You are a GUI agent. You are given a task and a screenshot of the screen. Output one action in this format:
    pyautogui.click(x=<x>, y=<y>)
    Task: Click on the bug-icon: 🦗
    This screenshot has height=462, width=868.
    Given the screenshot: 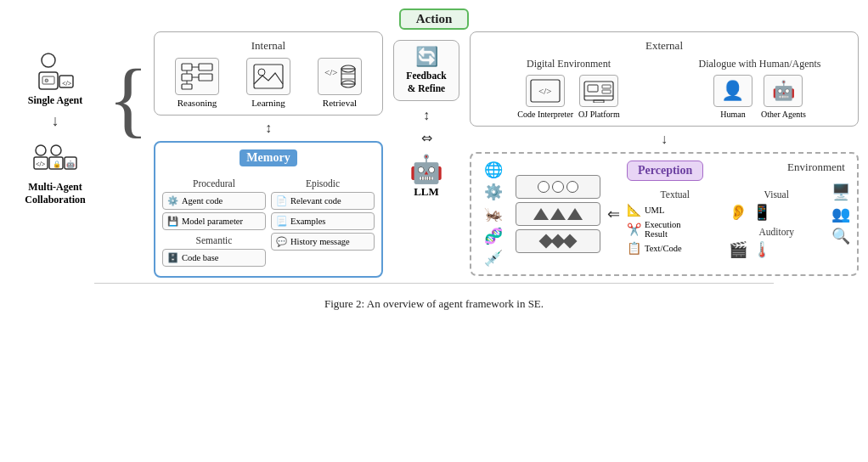 What is the action you would take?
    pyautogui.click(x=493, y=214)
    